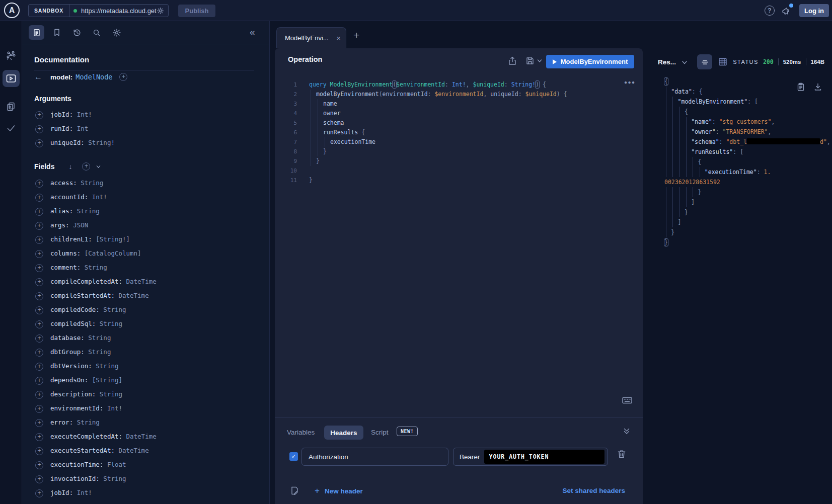 The height and width of the screenshot is (504, 832). What do you see at coordinates (146, 409) in the screenshot?
I see `field-row: environmentId: Int!` at bounding box center [146, 409].